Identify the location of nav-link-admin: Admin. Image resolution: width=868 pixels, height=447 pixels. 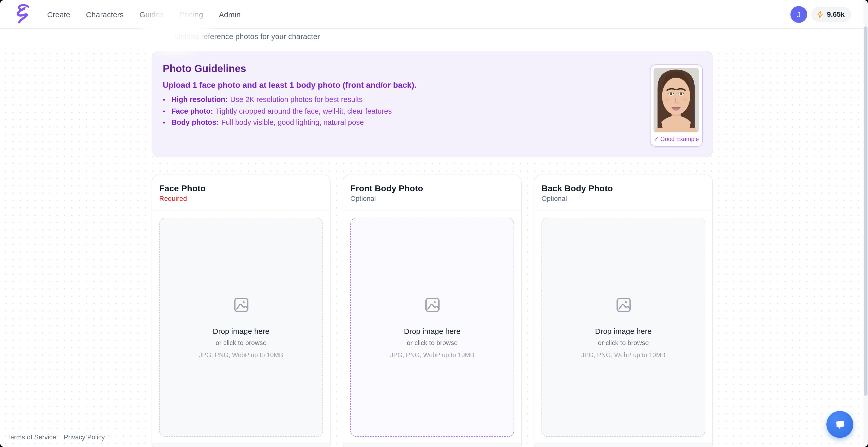
(230, 14).